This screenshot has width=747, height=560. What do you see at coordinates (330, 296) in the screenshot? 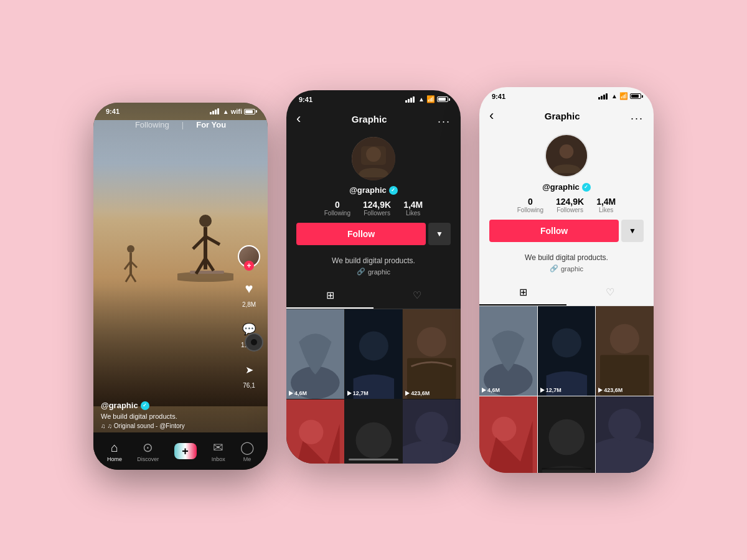
I see `grid-tab-dark: ⊞` at bounding box center [330, 296].